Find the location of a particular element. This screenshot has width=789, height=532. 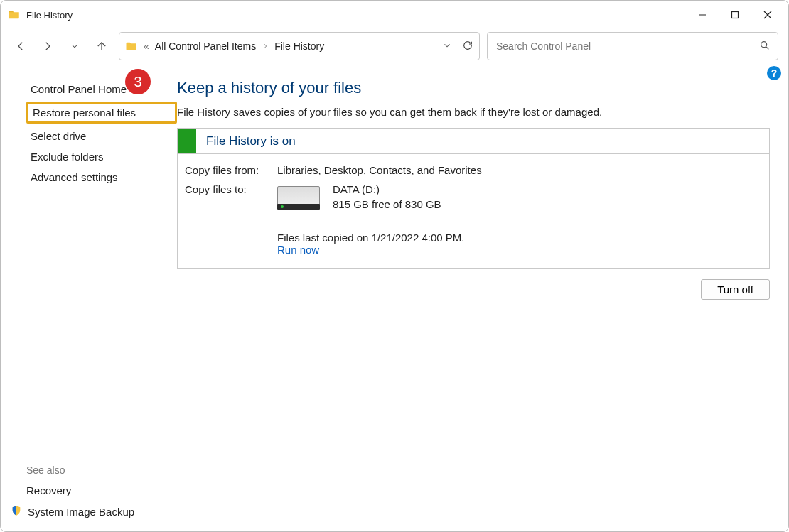

copy-from-label: Copy files from: is located at coordinates (228, 170).